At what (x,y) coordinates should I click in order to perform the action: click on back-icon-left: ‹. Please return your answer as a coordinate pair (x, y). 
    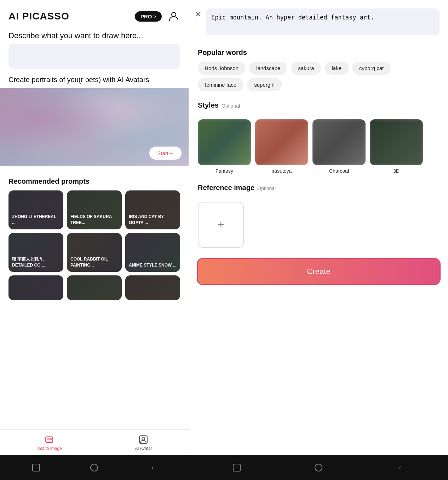
    Looking at the image, I should click on (152, 467).